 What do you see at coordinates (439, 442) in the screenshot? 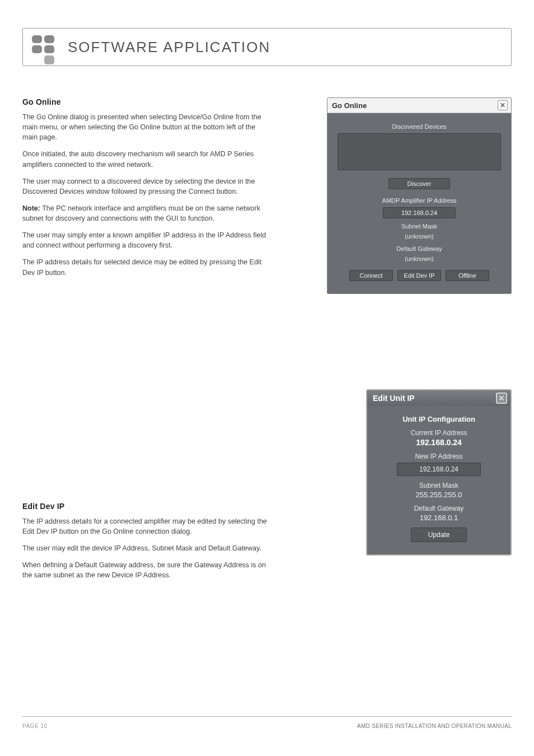
I see `current-ip-value: 192.168.0.24` at bounding box center [439, 442].